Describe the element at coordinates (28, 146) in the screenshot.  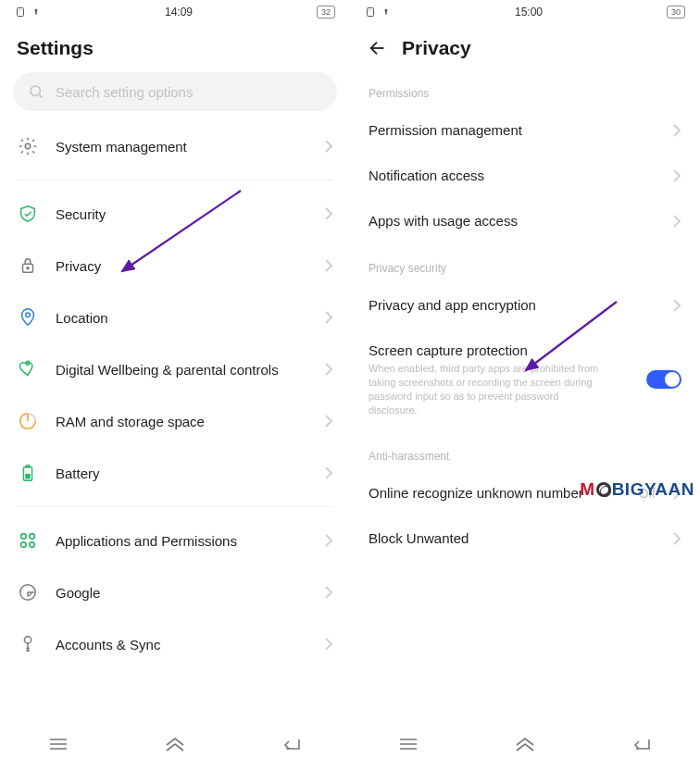
I see `gear-icon` at that location.